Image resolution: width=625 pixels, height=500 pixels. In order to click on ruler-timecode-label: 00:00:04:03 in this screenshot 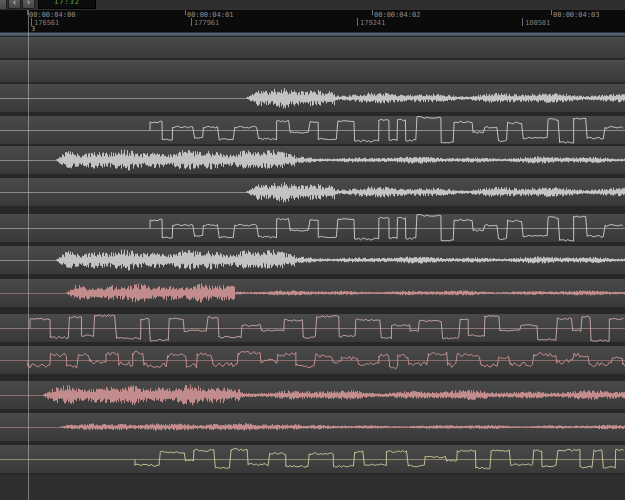, I will do `click(576, 15)`.